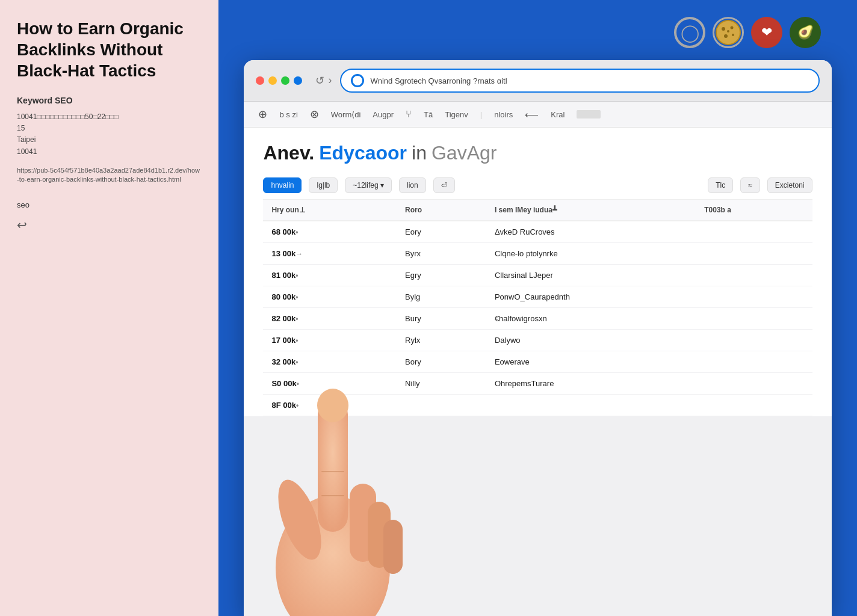 This screenshot has width=857, height=616. I want to click on cell-desc-6: Eowerave, so click(649, 362).